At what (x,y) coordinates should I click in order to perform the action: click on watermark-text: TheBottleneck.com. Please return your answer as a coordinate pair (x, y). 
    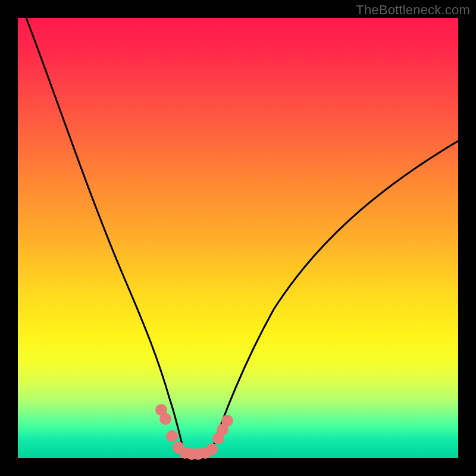
    Looking at the image, I should click on (413, 10).